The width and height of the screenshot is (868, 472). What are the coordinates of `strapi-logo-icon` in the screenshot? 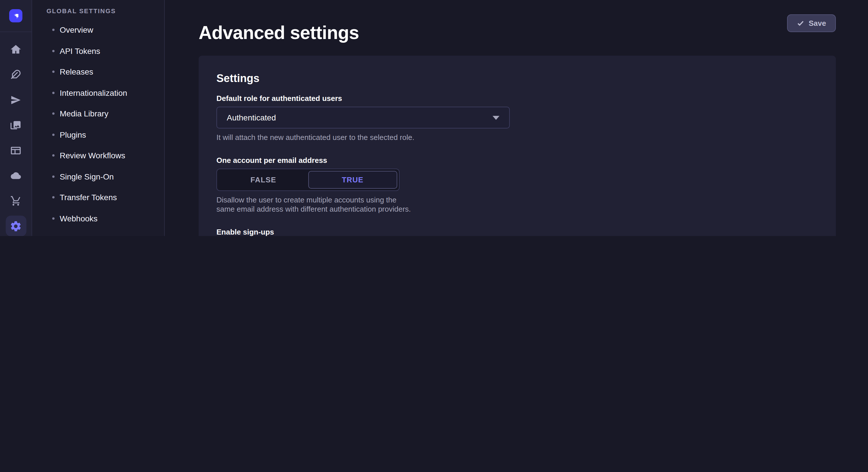 It's located at (16, 15).